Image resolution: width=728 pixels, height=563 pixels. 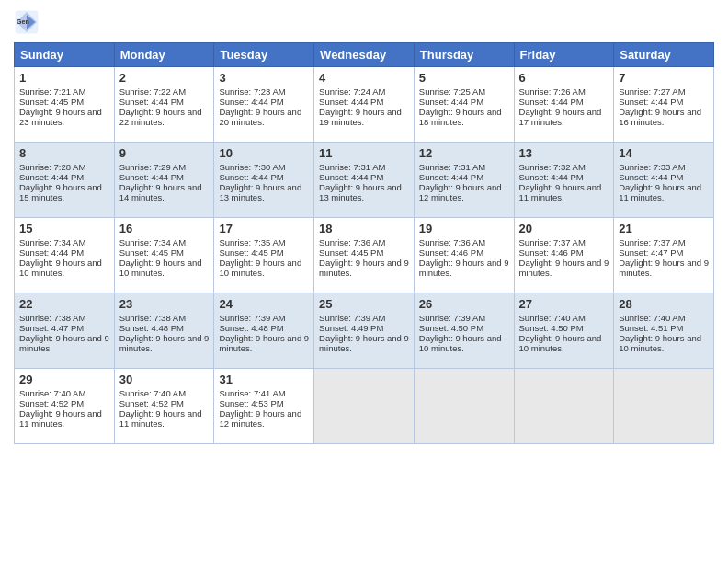 What do you see at coordinates (352, 92) in the screenshot?
I see `sunrise: Sunrise: 7:24 AM` at bounding box center [352, 92].